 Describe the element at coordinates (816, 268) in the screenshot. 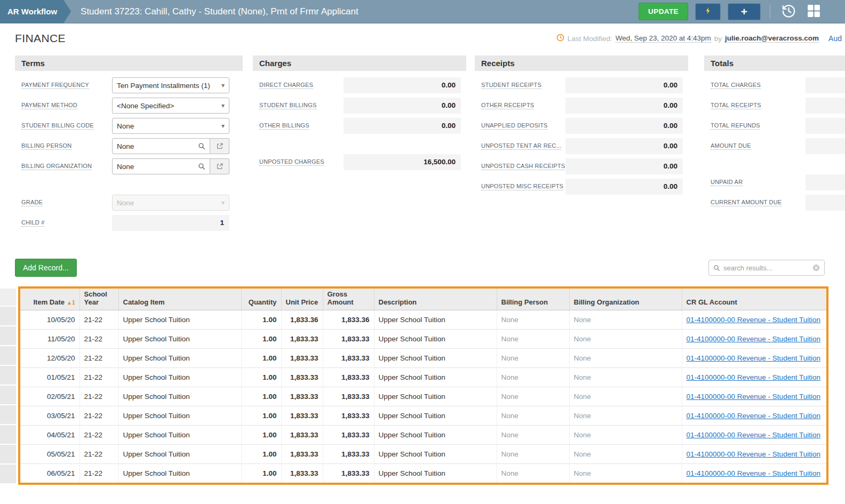

I see `clear-search-icon` at that location.